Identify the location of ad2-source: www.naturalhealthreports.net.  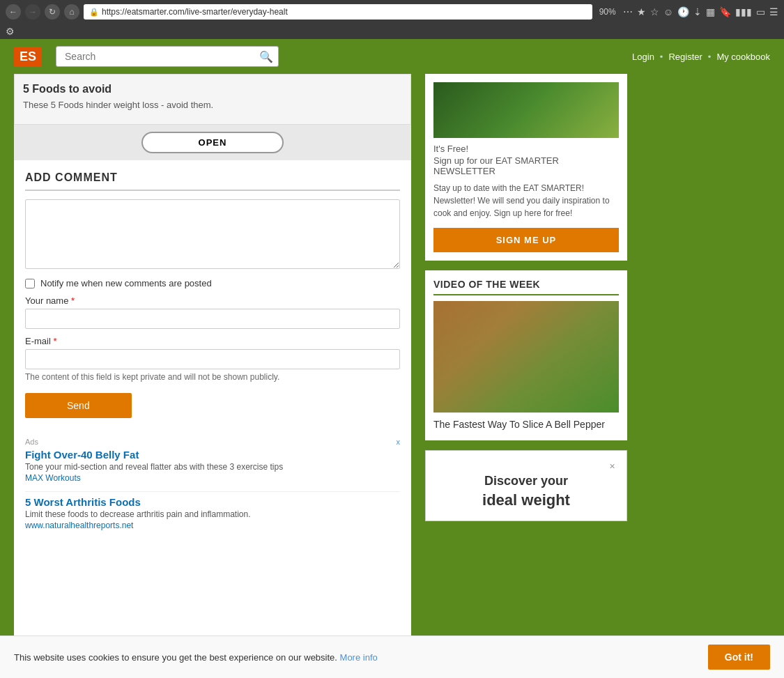
(213, 525).